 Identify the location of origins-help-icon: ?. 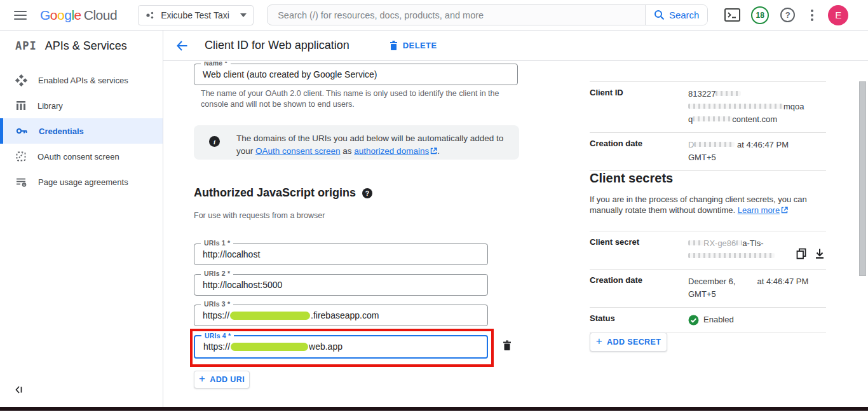
(367, 193).